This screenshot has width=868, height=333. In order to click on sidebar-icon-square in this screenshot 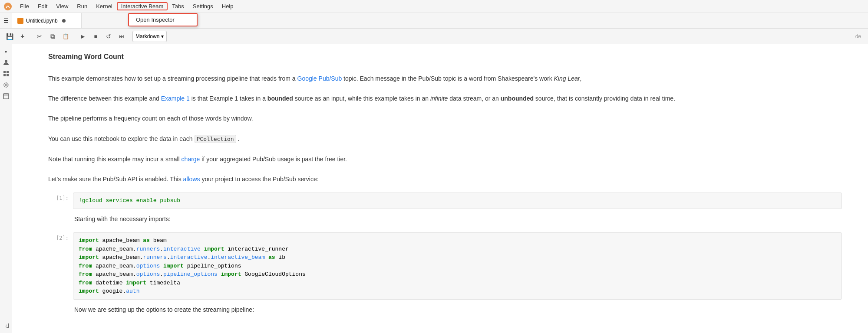, I will do `click(6, 96)`.